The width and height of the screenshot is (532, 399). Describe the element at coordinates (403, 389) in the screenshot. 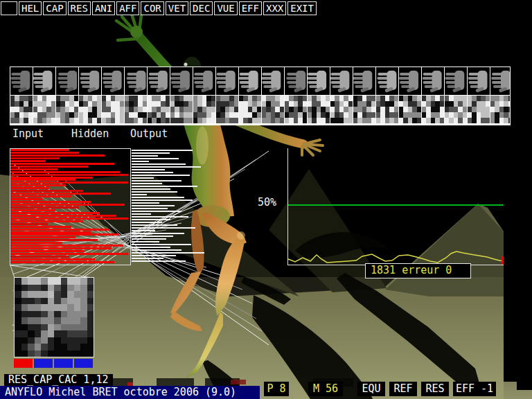

I see `status-button-ref: REF` at that location.